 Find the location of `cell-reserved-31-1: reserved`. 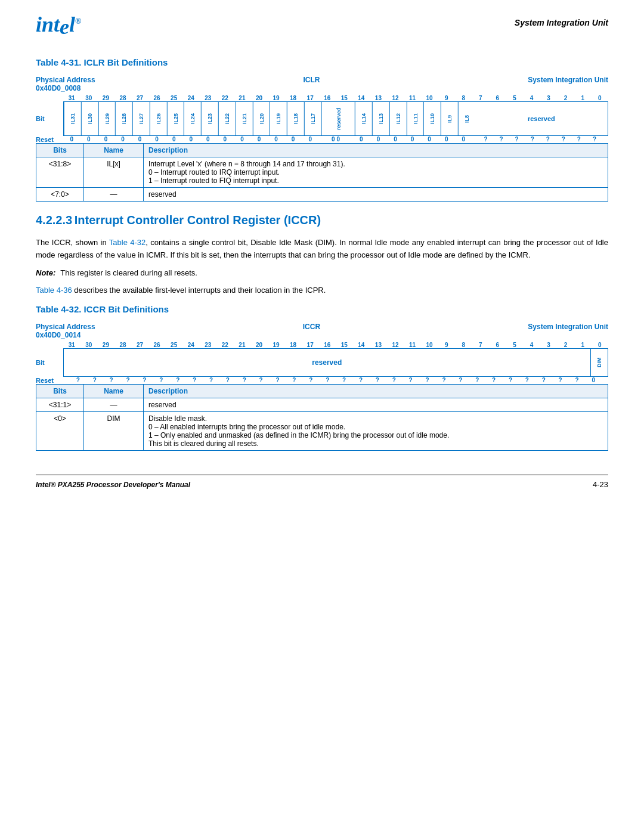

cell-reserved-31-1: reserved is located at coordinates (327, 363).